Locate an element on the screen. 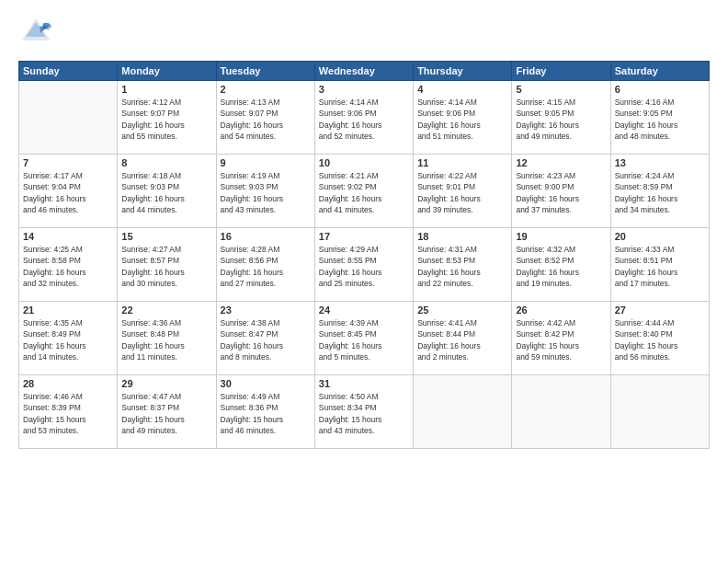  day-number: 7 is located at coordinates (68, 163).